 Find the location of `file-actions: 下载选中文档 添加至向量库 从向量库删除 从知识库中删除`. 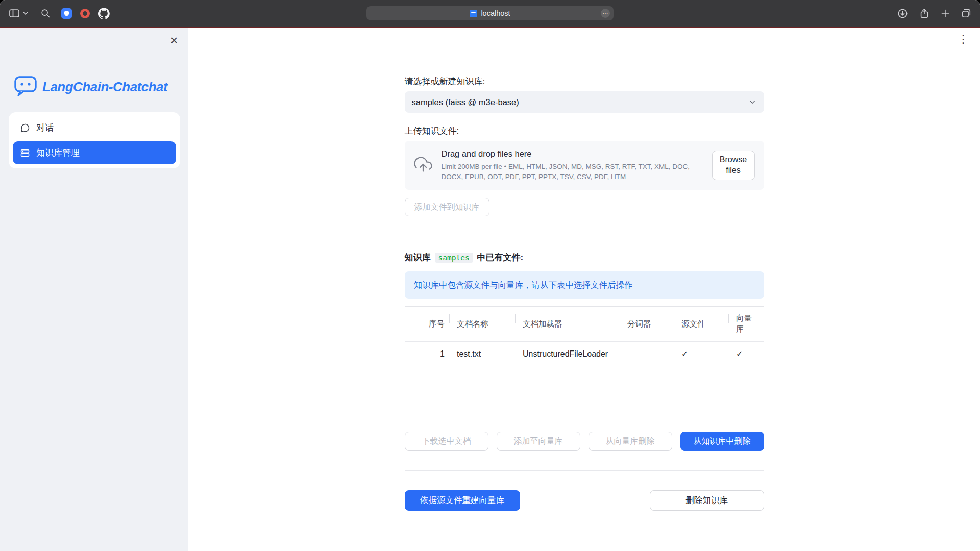

file-actions: 下载选中文档 添加至向量库 从向量库删除 从知识库中删除 is located at coordinates (584, 441).